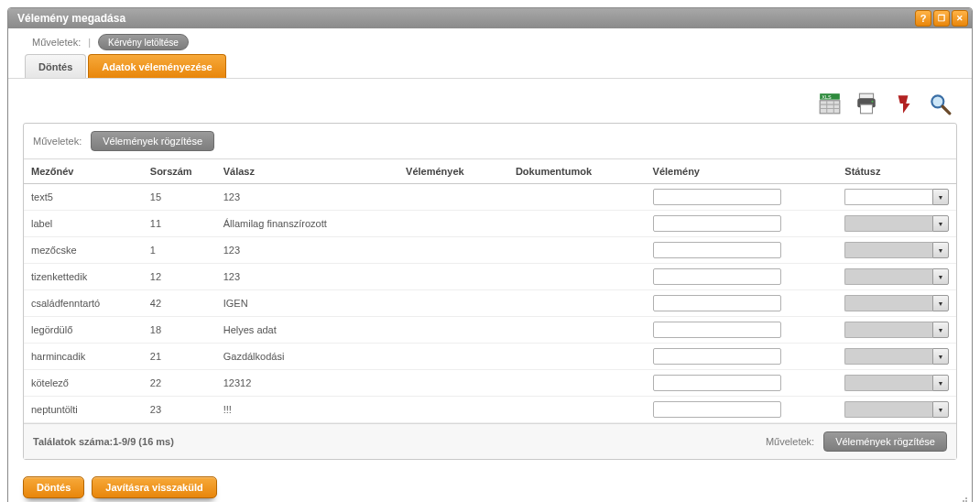  What do you see at coordinates (83, 330) in the screenshot?
I see `cell-mezonev: legördülő` at bounding box center [83, 330].